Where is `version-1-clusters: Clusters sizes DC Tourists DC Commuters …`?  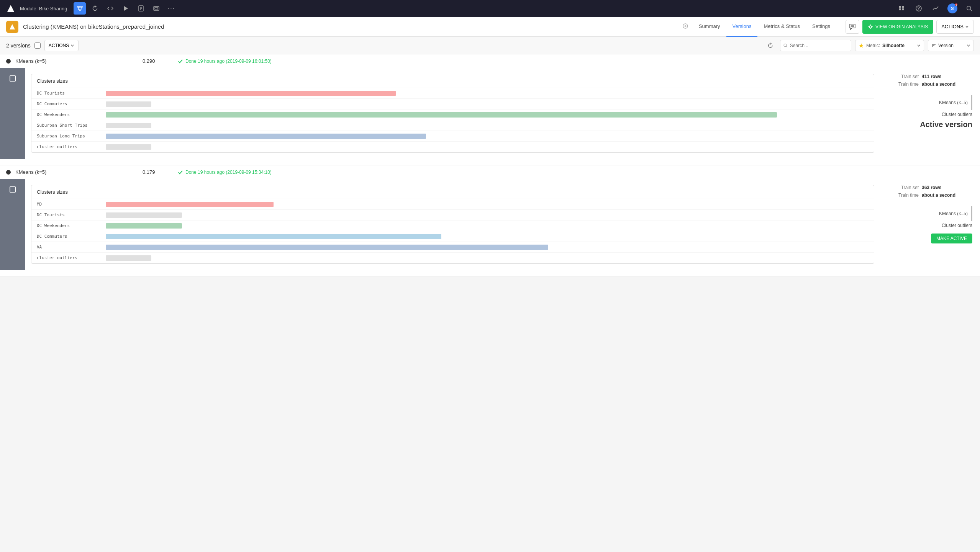
version-1-clusters: Clusters sizes DC Tourists DC Commuters … is located at coordinates (453, 113).